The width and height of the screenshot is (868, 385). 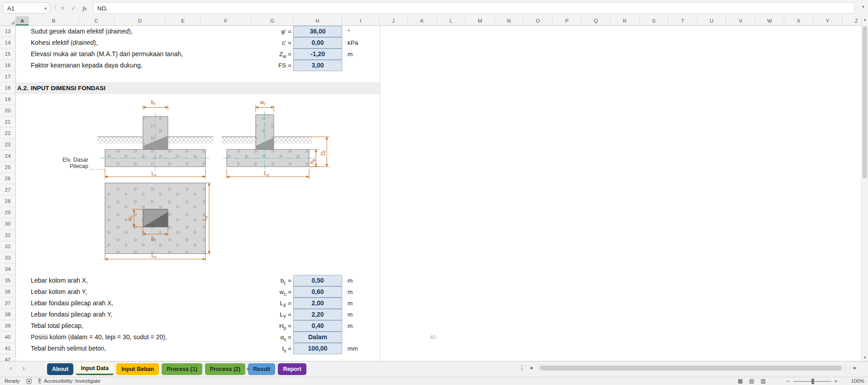 What do you see at coordinates (865, 358) in the screenshot?
I see `scroll-down-icon: ▼` at bounding box center [865, 358].